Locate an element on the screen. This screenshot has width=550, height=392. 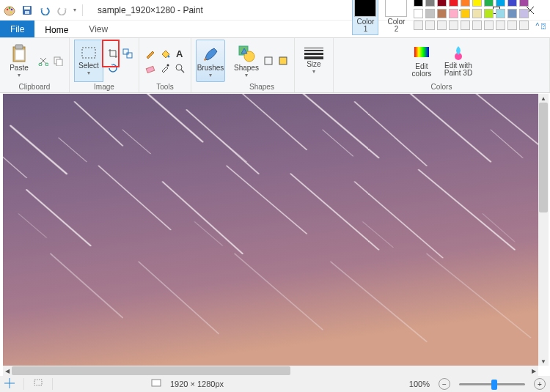
group-brushes: Brushes ▾ is located at coordinates (210, 65).